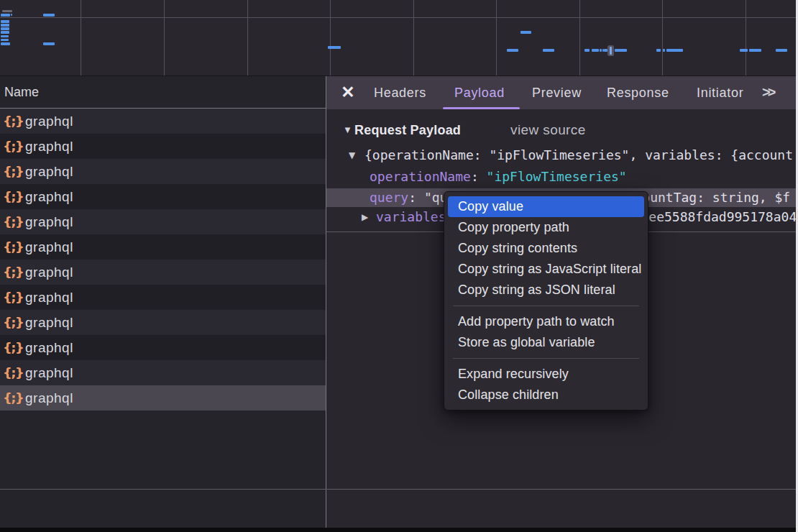 This screenshot has width=798, height=532. I want to click on expand-arrow-icon: ▼, so click(352, 155).